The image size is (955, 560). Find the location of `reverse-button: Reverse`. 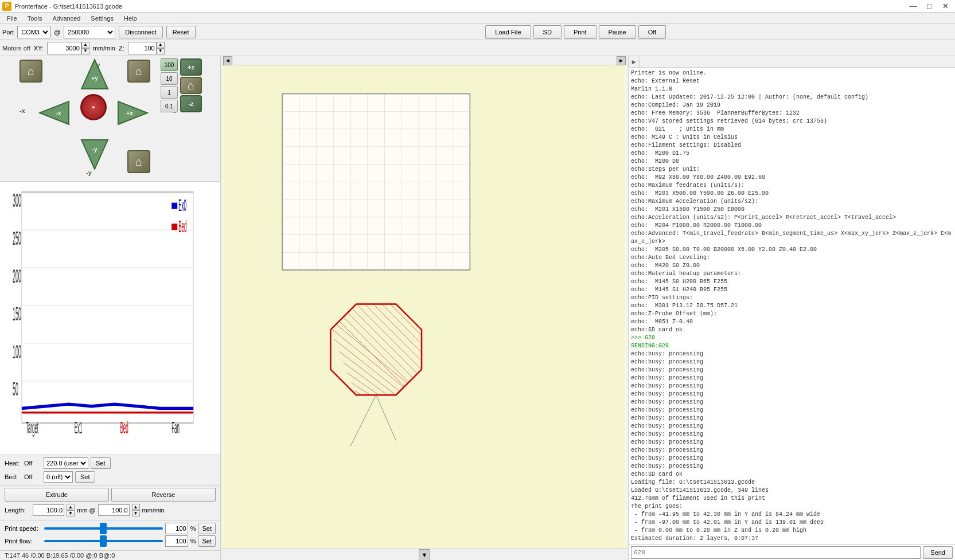

reverse-button: Reverse is located at coordinates (163, 495).